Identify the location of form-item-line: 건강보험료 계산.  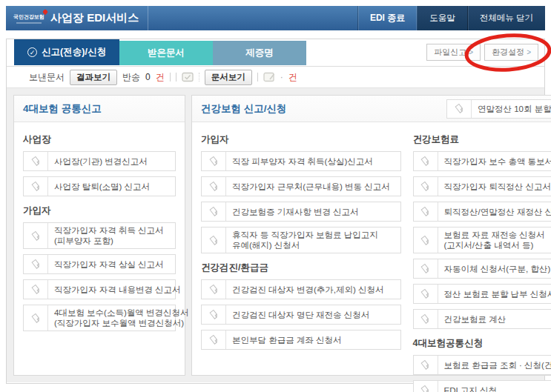
(475, 319).